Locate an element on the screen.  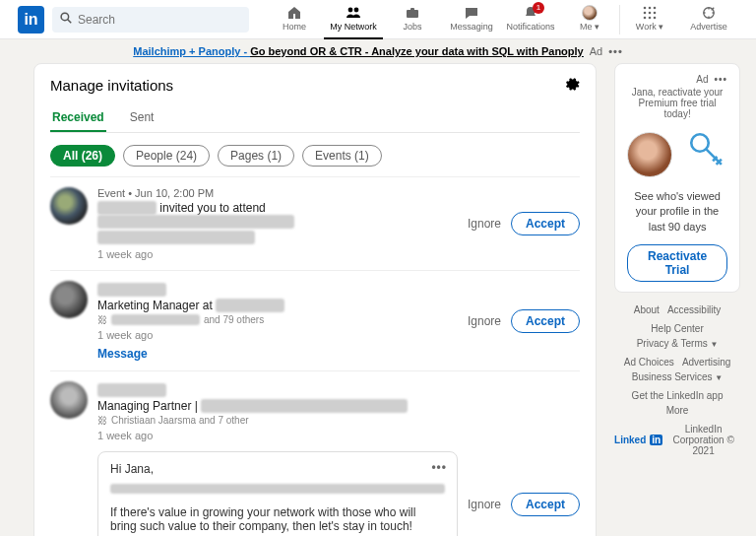
tabs: Received Sent is located at coordinates (315, 118).